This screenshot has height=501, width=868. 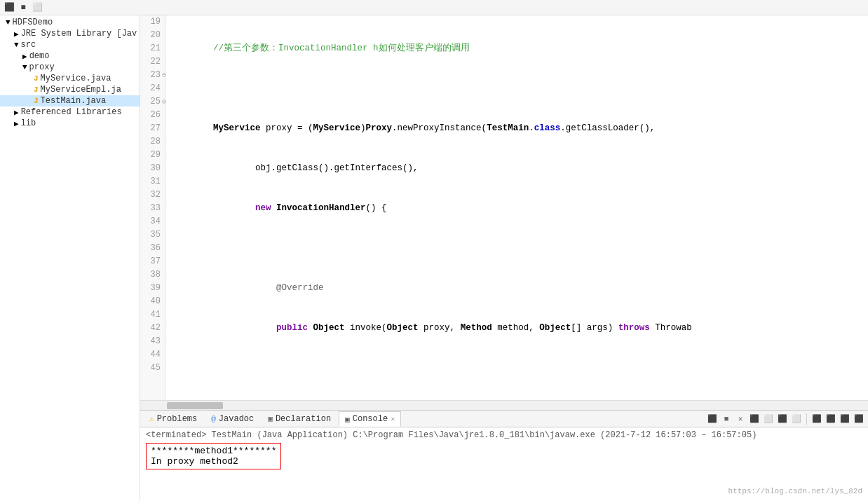 I want to click on action-new-console: ⬛, so click(x=817, y=419).